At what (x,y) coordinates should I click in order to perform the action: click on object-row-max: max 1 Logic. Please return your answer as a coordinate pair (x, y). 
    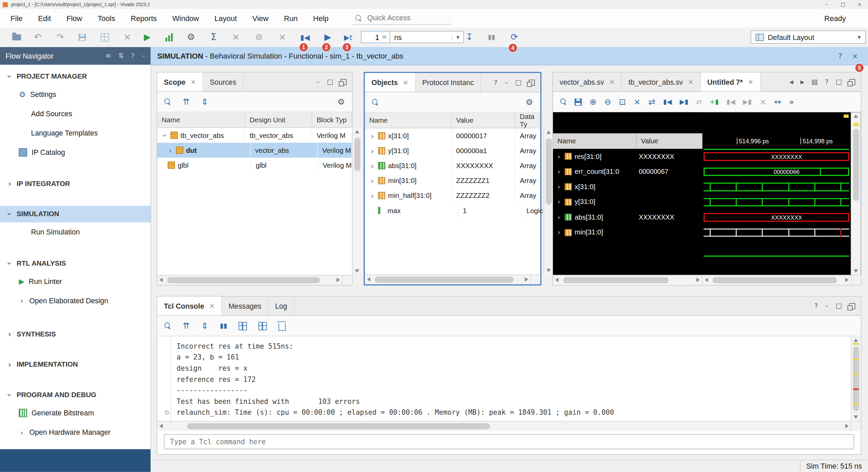
    Looking at the image, I should click on (454, 210).